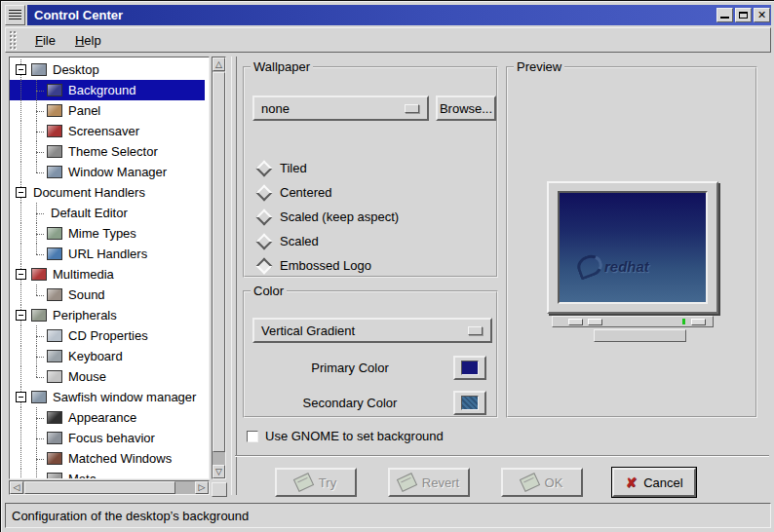 The width and height of the screenshot is (774, 532). I want to click on scroll-right-button: ▷, so click(202, 487).